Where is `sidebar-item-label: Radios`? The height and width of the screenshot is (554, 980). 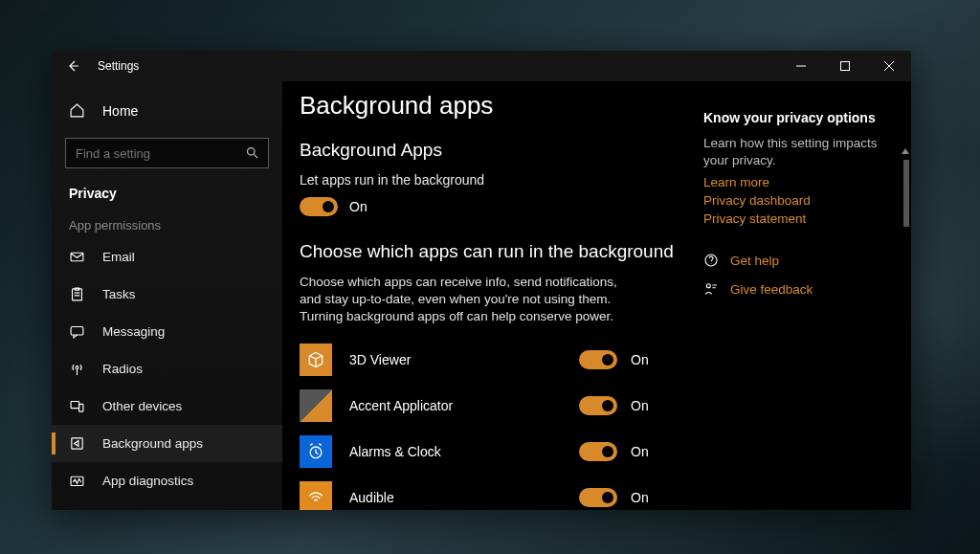
sidebar-item-label: Radios is located at coordinates (122, 369).